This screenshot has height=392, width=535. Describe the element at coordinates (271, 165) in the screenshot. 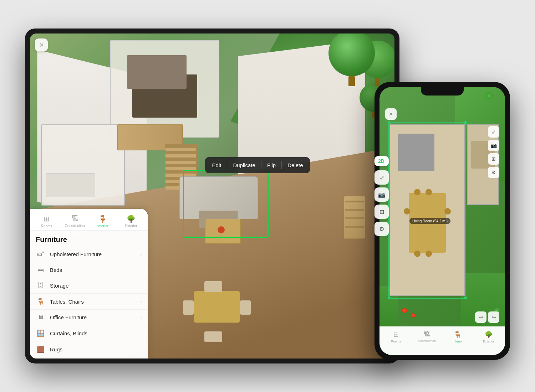

I see `context-flip: Flip` at that location.